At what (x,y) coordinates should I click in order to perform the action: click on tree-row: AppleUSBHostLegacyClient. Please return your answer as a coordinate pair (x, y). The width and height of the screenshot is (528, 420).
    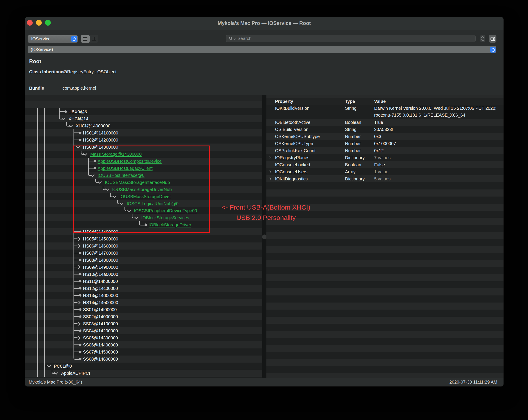
    Looking at the image, I should click on (144, 168).